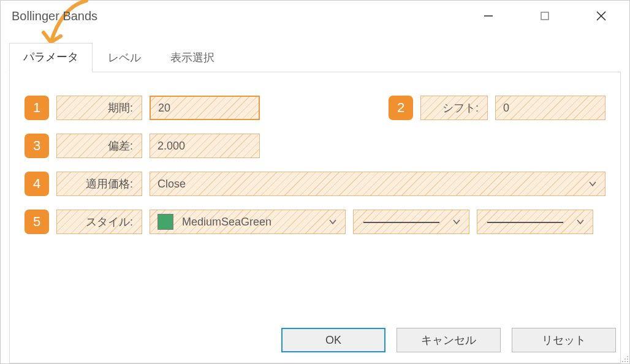  What do you see at coordinates (545, 16) in the screenshot?
I see `maximize-button` at bounding box center [545, 16].